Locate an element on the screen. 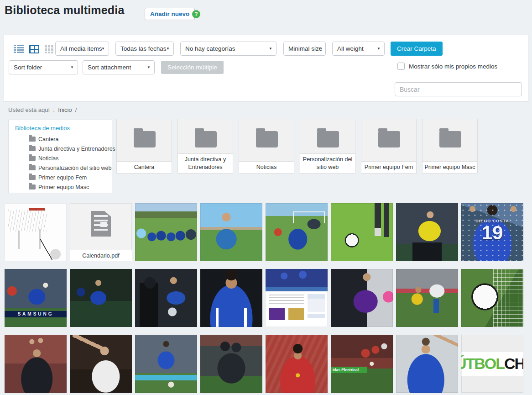  media-item-coach-applauding is located at coordinates (36, 363).